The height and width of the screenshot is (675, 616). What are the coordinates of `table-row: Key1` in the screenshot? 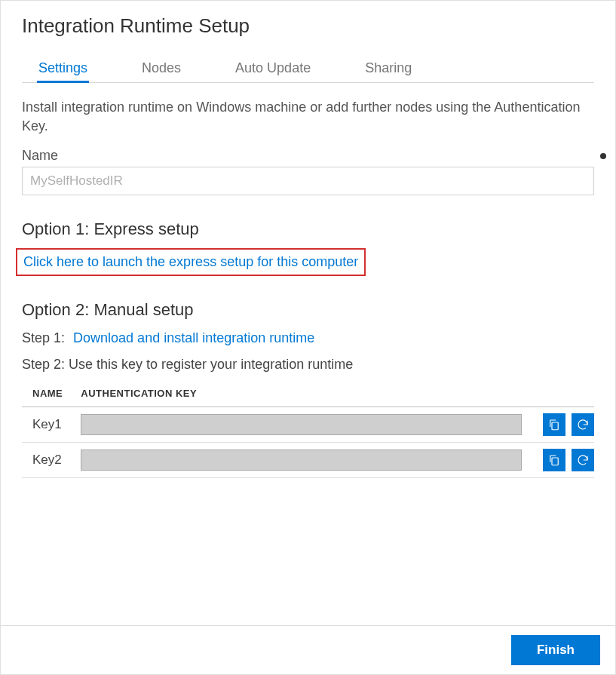 It's located at (308, 425).